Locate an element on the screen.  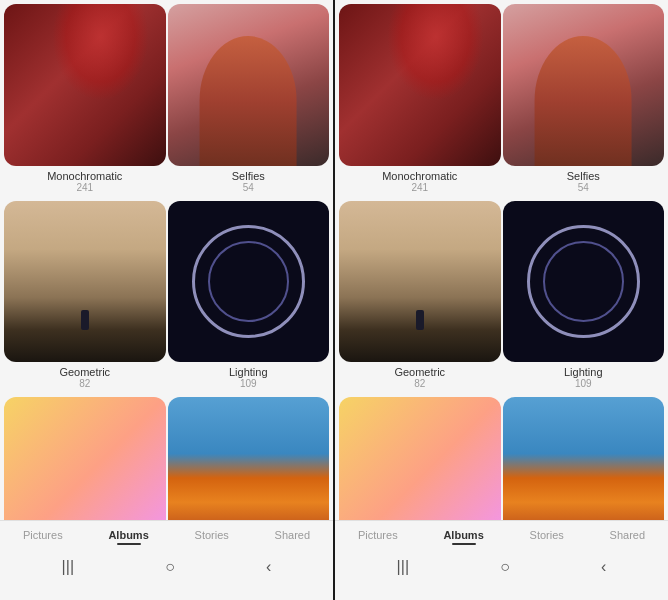
tab-pictures-left: Pictures is located at coordinates (43, 537).